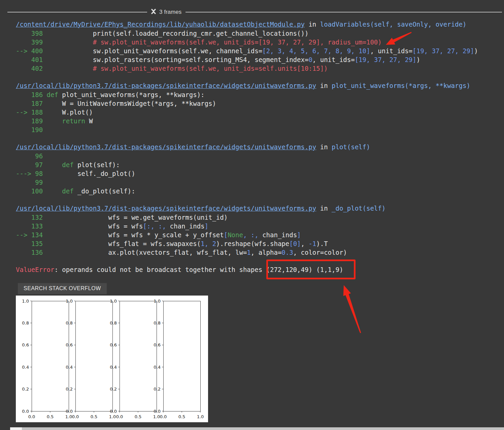 The image size is (504, 430). What do you see at coordinates (260, 47) in the screenshot?
I see `traceback-frame: /content/drive/MyDrive/EPhys_Recordings/…` at bounding box center [260, 47].